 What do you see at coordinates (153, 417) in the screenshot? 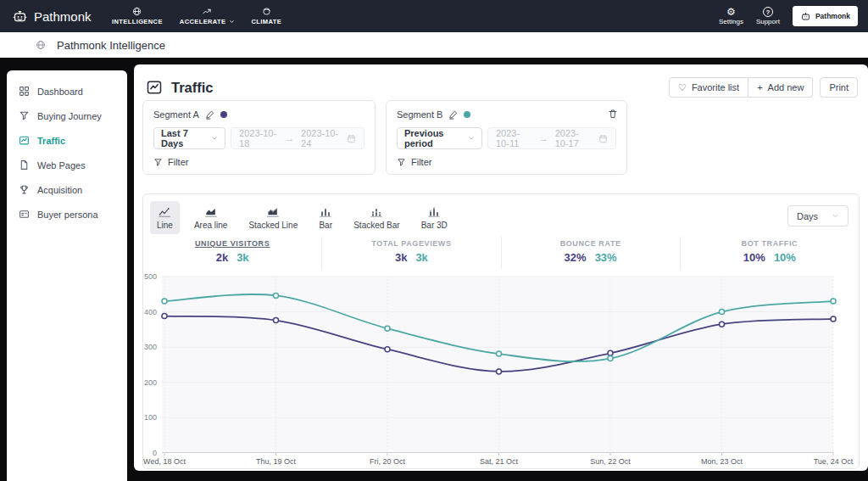
I see `y-axis-tick-label: 100` at bounding box center [153, 417].